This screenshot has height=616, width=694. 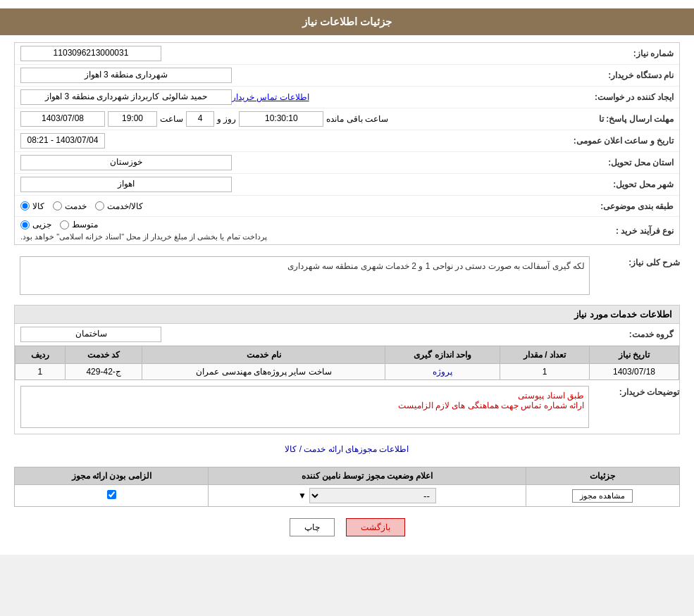 What do you see at coordinates (297, 75) in the screenshot?
I see `buyer-org-value: شهرداری منطقه 3 اهواز` at bounding box center [297, 75].